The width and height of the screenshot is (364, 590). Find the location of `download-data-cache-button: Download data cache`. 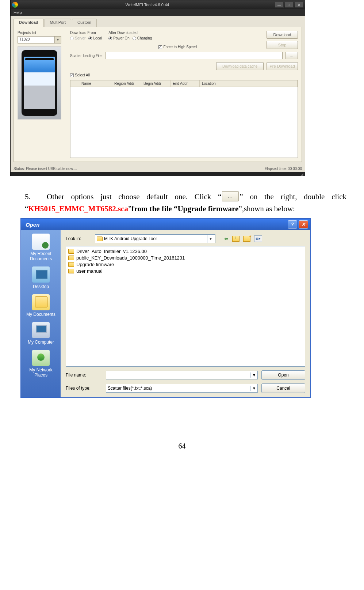

download-data-cache-button: Download data cache is located at coordinates (240, 66).